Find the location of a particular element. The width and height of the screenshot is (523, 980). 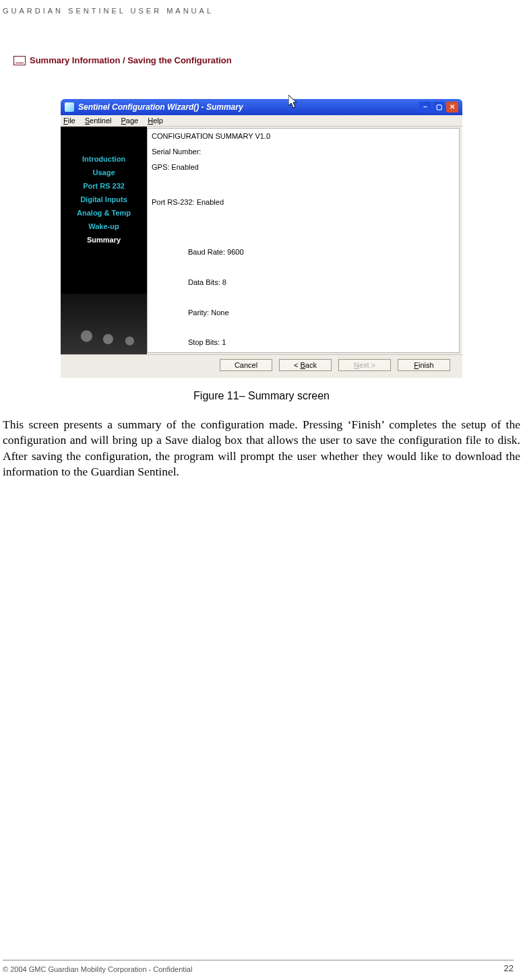

next-button: Next > is located at coordinates (365, 365).